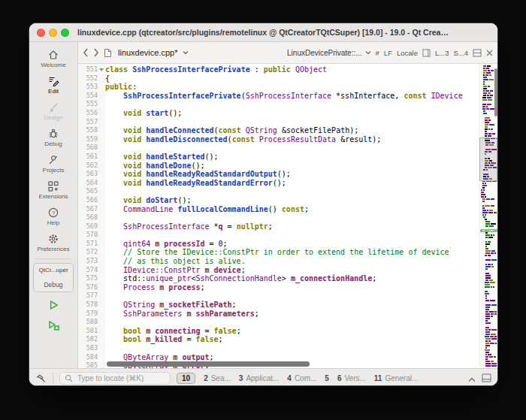 The width and height of the screenshot is (526, 420). What do you see at coordinates (53, 307) in the screenshot?
I see `run-button` at bounding box center [53, 307].